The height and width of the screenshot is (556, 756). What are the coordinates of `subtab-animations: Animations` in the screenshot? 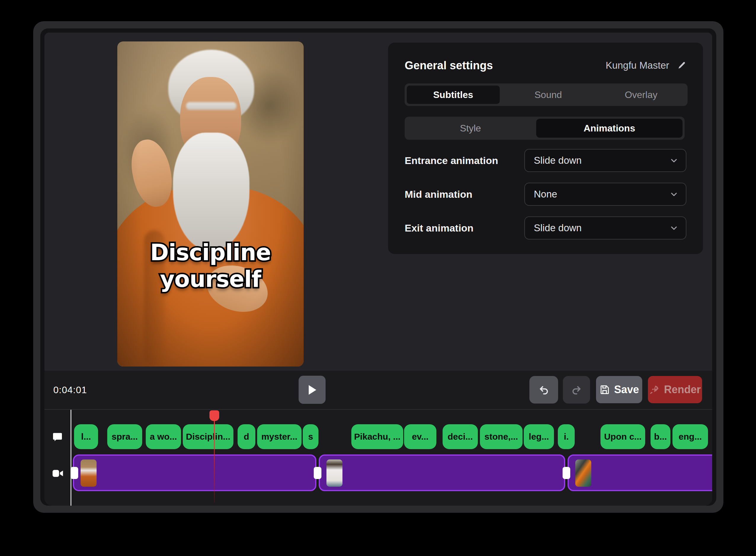 It's located at (610, 128).